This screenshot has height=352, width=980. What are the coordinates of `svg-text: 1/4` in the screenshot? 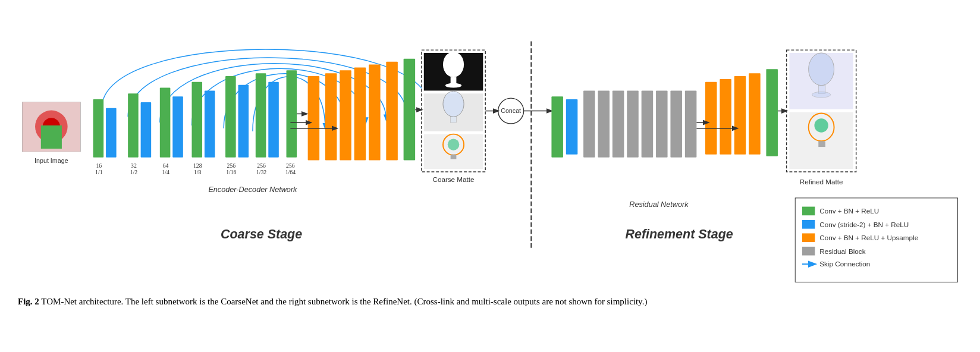 It's located at (165, 172).